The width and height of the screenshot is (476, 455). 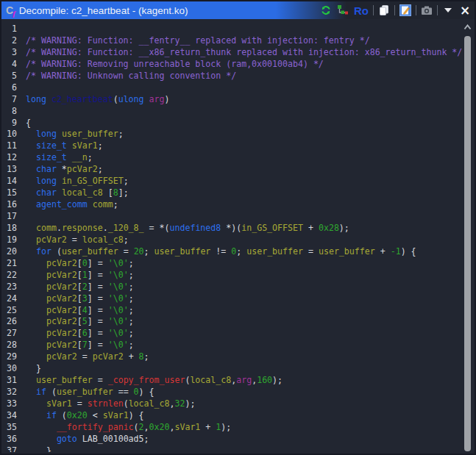 I want to click on line-number: 12, so click(x=10, y=158).